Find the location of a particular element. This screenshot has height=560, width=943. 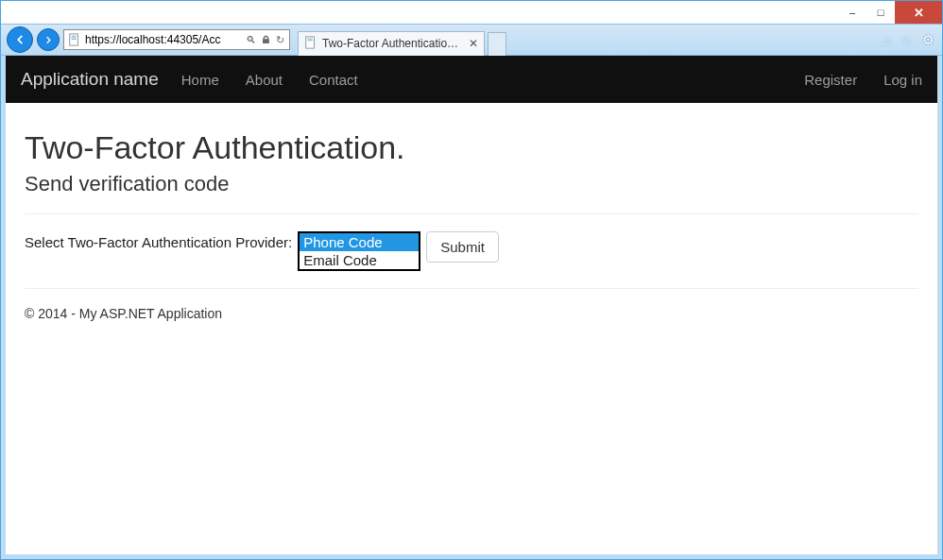

settings-gear-icon: ⚙ is located at coordinates (928, 40).